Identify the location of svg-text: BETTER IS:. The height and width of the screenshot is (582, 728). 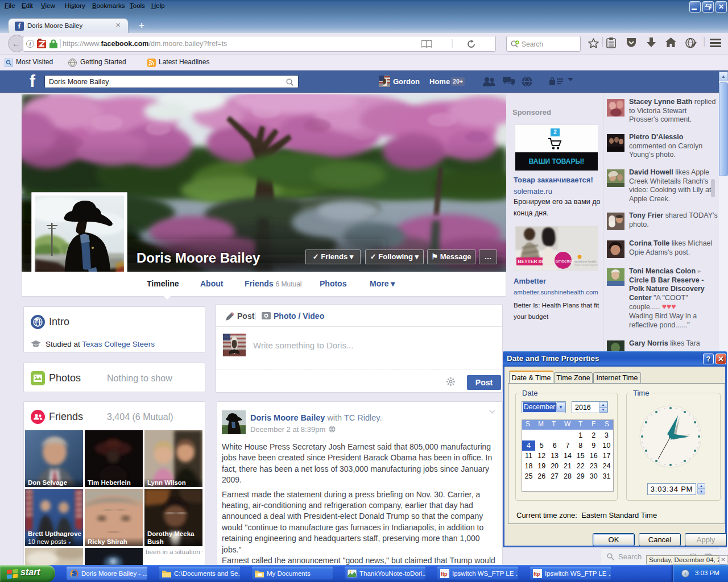
(531, 261).